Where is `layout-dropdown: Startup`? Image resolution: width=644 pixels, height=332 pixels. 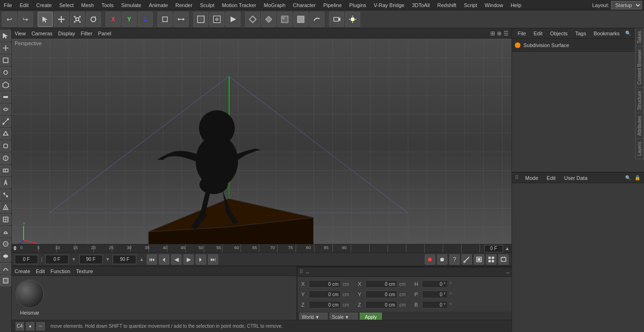
layout-dropdown: Startup is located at coordinates (627, 5).